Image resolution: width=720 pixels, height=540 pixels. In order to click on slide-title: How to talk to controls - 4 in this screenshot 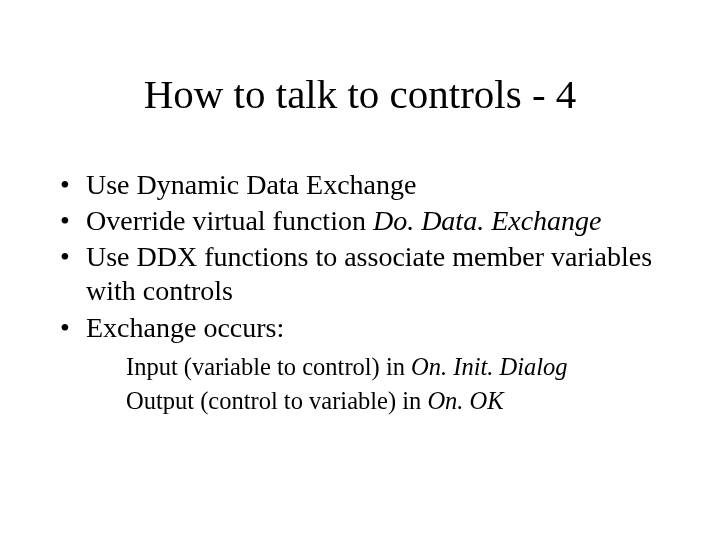, I will do `click(360, 94)`.